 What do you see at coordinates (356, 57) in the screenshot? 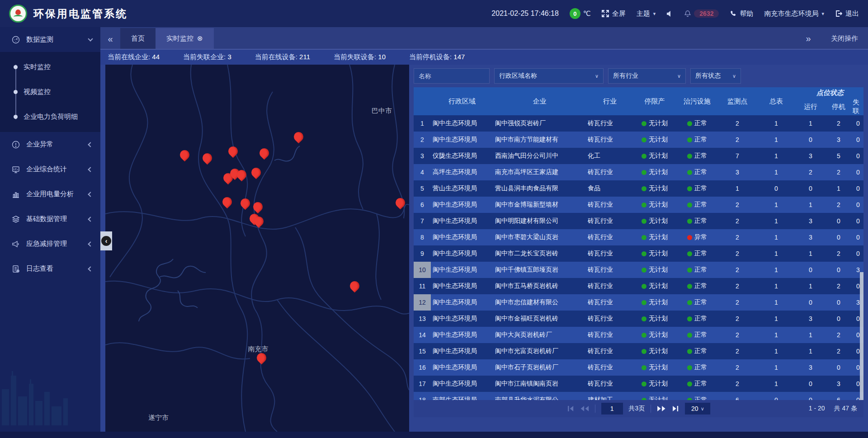
I see `stat-label: 当前失联设备` at bounding box center [356, 57].